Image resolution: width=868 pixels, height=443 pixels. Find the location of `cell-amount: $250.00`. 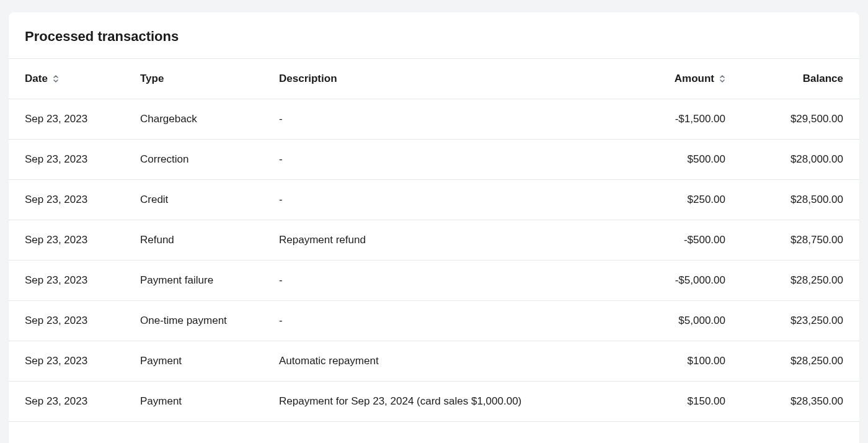

cell-amount: $250.00 is located at coordinates (673, 200).